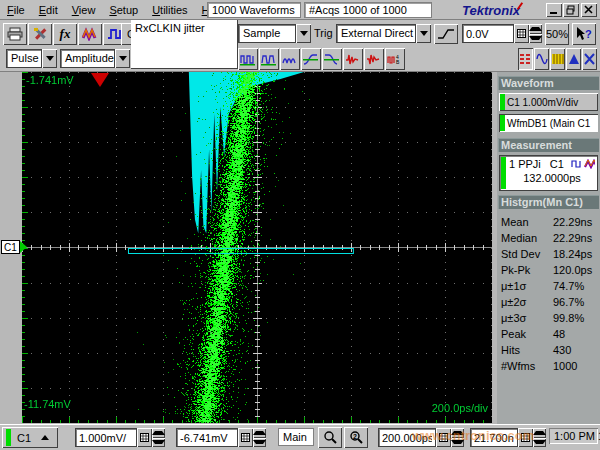  Describe the element at coordinates (395, 59) in the screenshot. I see `jitter-timing-button: 4 B` at that location.